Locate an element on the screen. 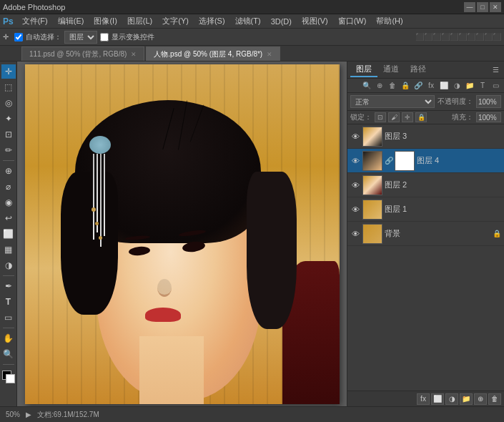 The image size is (504, 422). maximize-button: □ is located at coordinates (483, 7).